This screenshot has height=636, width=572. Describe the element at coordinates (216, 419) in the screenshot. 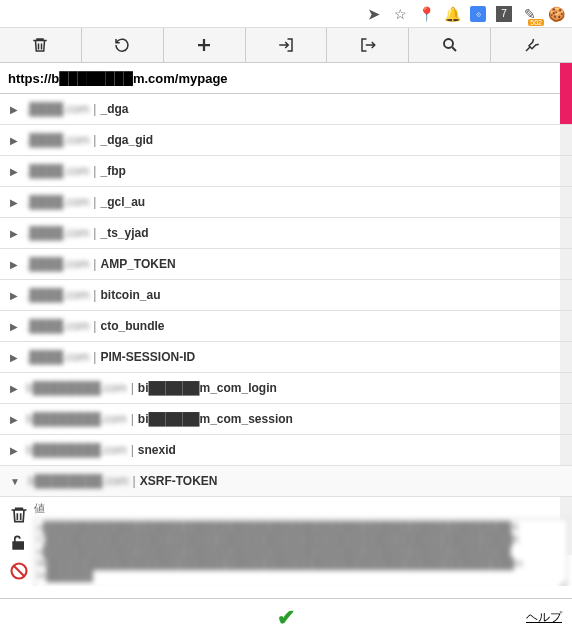

I see `cookie-name: bi██████m_com_session` at that location.